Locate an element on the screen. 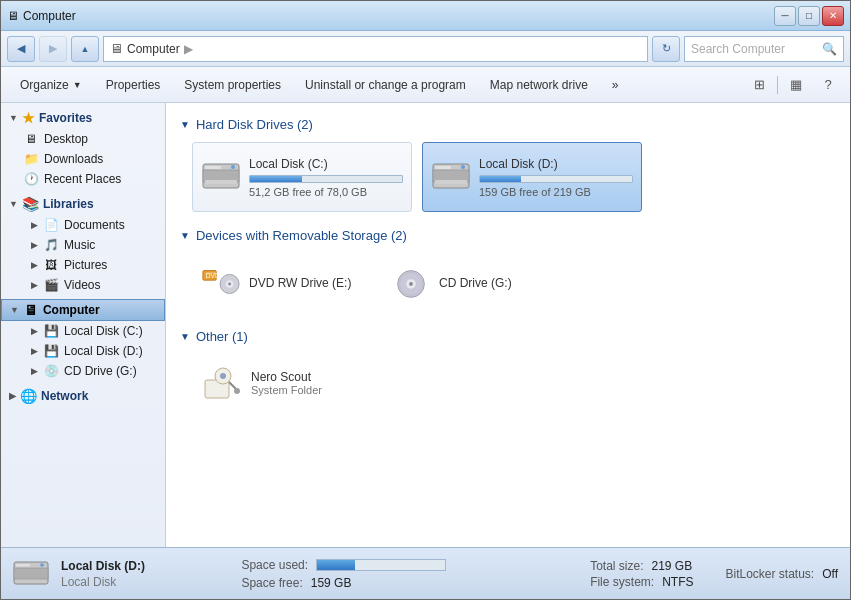 Image resolution: width=851 pixels, height=600 pixels. recent-places-icon: 🕐 is located at coordinates (31, 179).